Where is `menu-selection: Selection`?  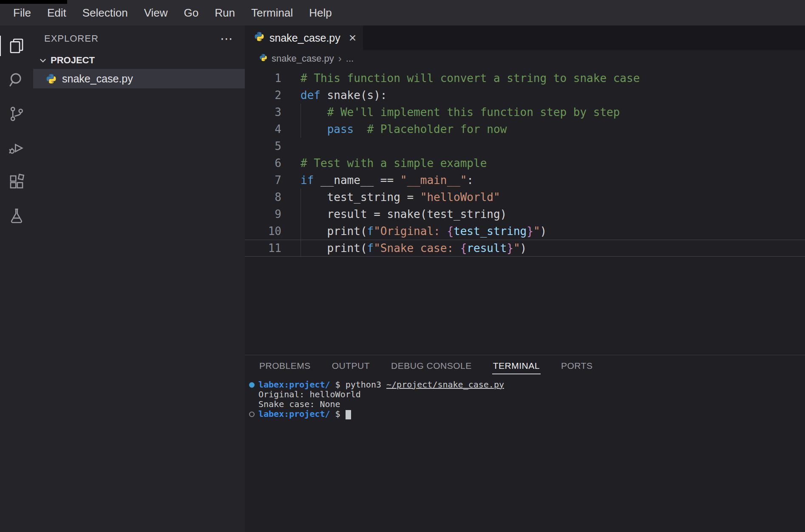 menu-selection: Selection is located at coordinates (105, 13).